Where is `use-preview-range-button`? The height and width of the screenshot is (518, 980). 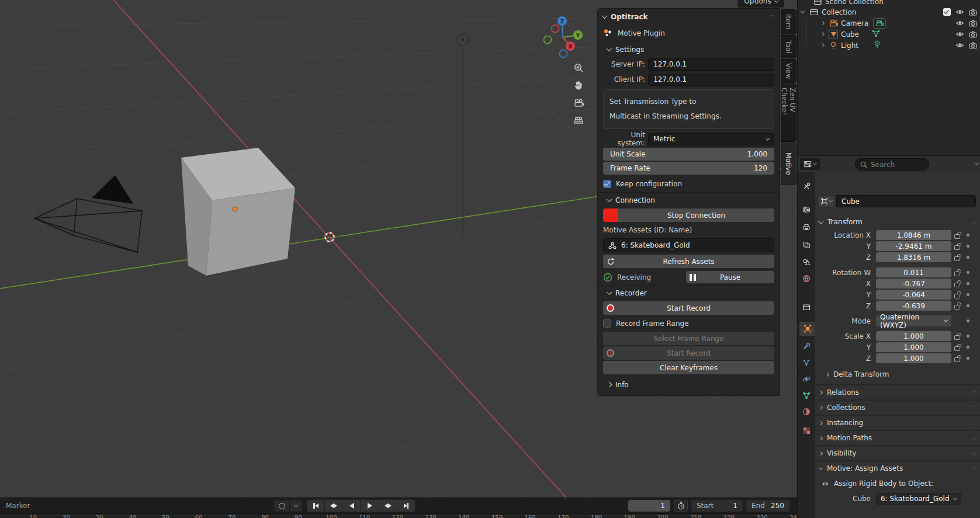 use-preview-range-button is located at coordinates (681, 506).